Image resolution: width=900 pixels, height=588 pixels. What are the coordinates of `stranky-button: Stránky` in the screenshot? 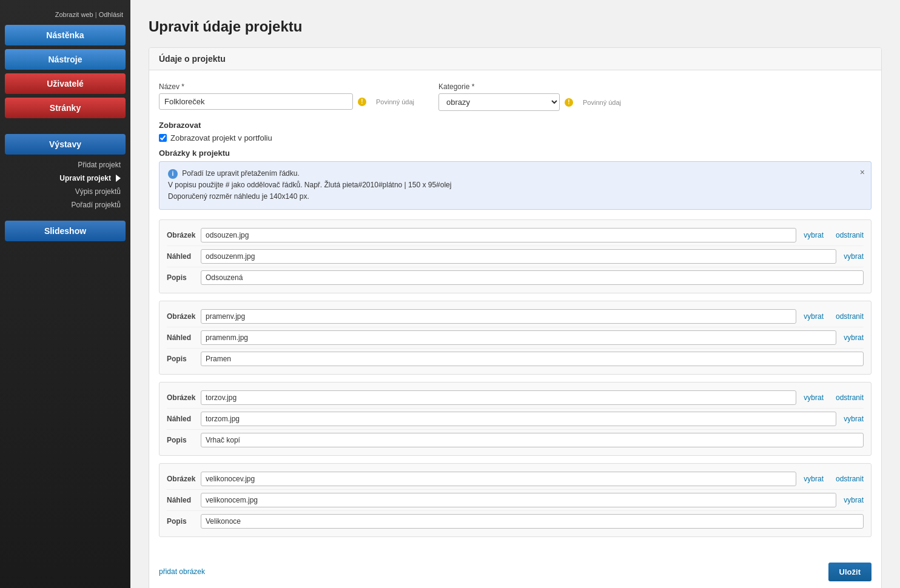 It's located at (65, 108).